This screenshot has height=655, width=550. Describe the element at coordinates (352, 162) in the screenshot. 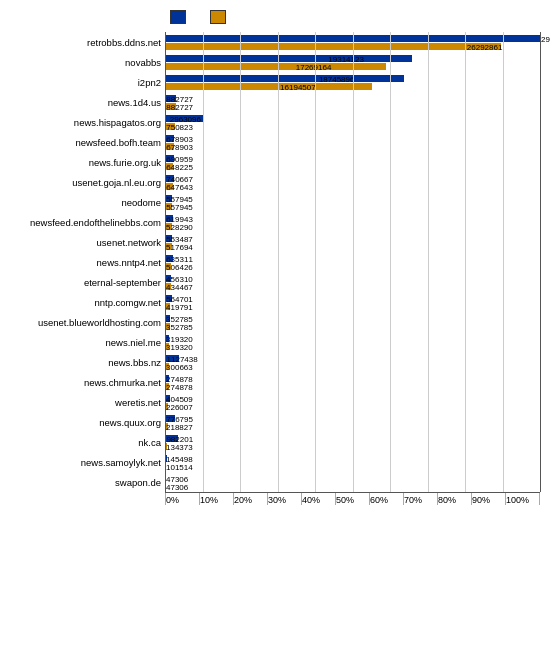

I see `bar-pair: 690959648225` at that location.